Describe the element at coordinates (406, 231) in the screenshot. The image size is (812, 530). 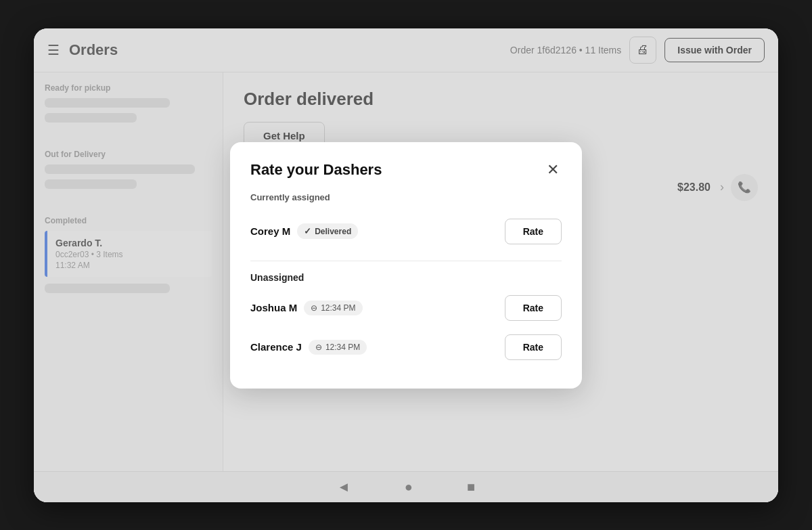
I see `dasher-entry-corey: Corey M ✓ Delivered Rate` at that location.